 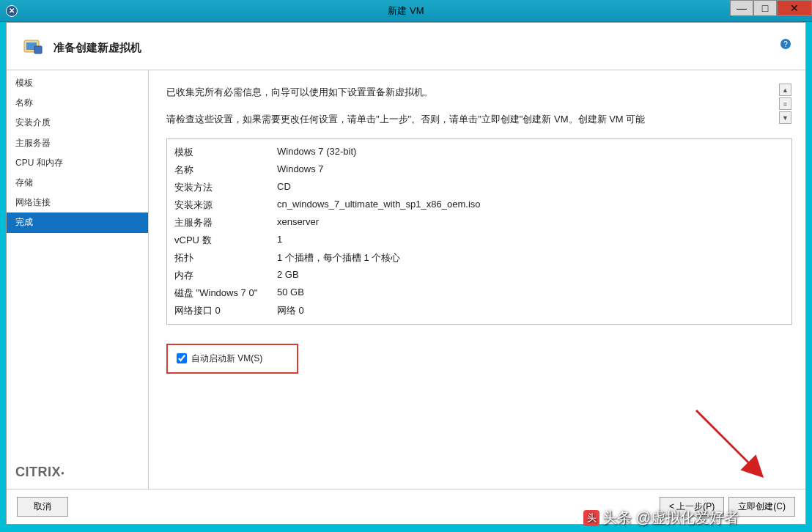 What do you see at coordinates (531, 152) in the screenshot?
I see `summary-value: Windows 7 (32-bit)` at bounding box center [531, 152].